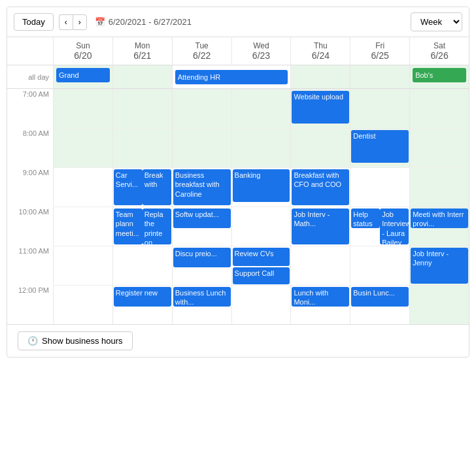 Image resolution: width=476 pixels, height=451 pixels. I want to click on time-row-12pm: 12:00 PM Register new Business Lunch wit…, so click(238, 305).